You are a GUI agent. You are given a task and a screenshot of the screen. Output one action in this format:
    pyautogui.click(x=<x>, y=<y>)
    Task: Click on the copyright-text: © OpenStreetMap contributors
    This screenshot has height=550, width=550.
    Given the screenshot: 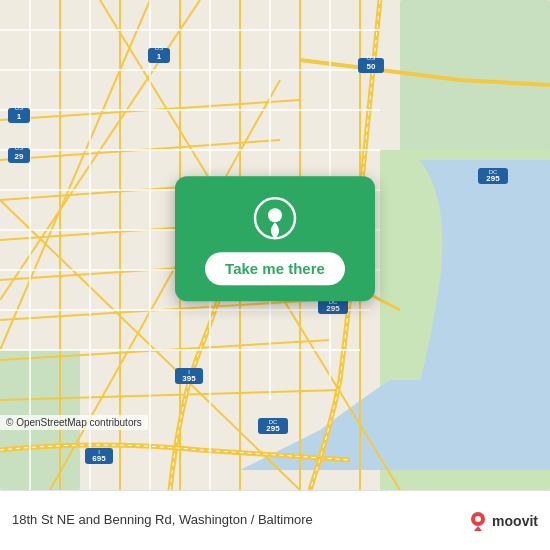 What is the action you would take?
    pyautogui.click(x=74, y=422)
    